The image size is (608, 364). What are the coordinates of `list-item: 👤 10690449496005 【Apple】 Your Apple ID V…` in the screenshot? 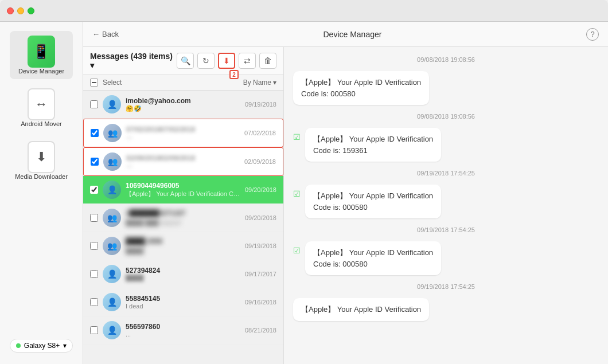 It's located at (184, 190).